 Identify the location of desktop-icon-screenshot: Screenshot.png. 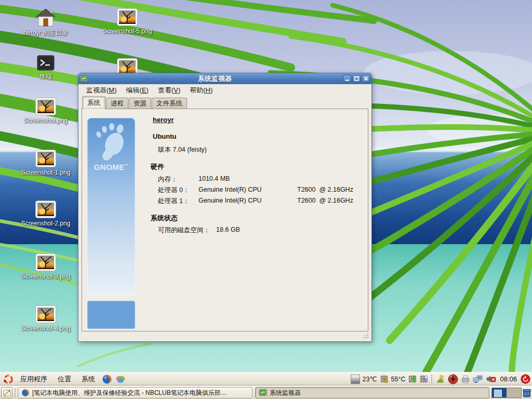
(46, 111).